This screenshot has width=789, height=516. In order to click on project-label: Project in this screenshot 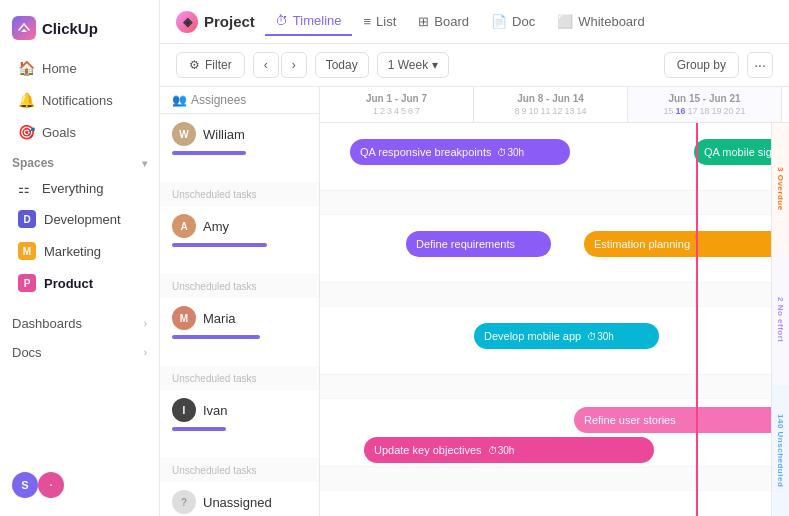, I will do `click(230, 22)`.